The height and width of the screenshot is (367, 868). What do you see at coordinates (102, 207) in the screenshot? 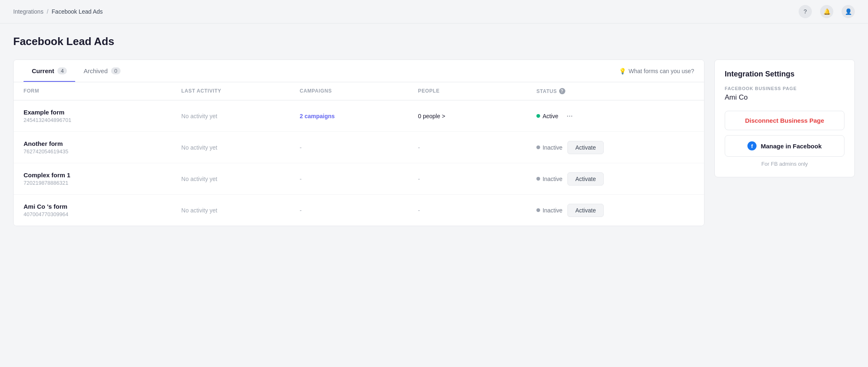
I see `form-name: Ami Co 's form` at bounding box center [102, 207].